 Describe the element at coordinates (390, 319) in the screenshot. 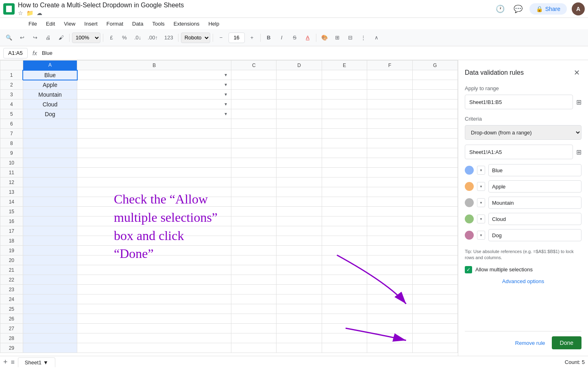

I see `cell-f26` at that location.